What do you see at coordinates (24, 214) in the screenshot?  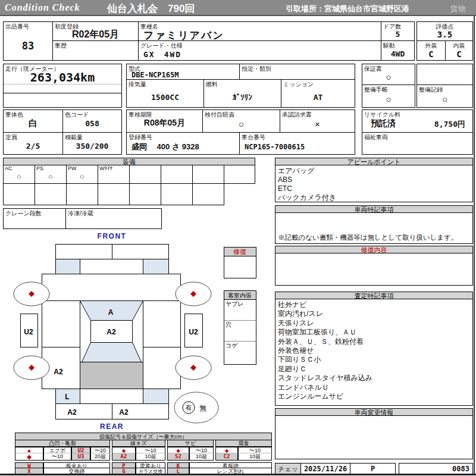 I see `field-label: クレーン段数` at bounding box center [24, 214].